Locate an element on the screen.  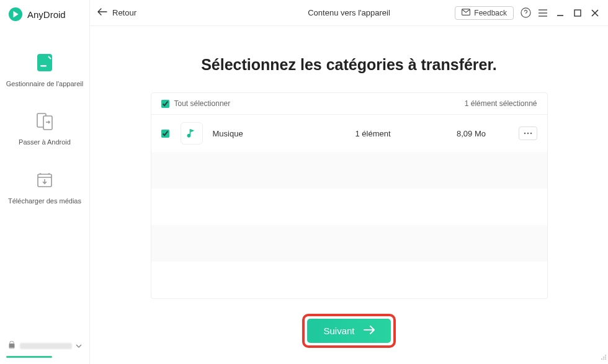
maximize-button is located at coordinates (578, 13).